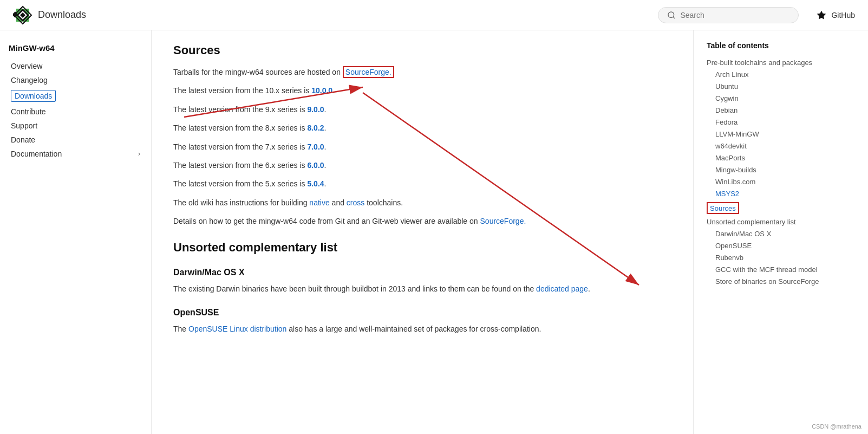 The image size is (868, 434). Describe the element at coordinates (422, 248) in the screenshot. I see `unsorted-heading: Unsorted complementary list` at that location.